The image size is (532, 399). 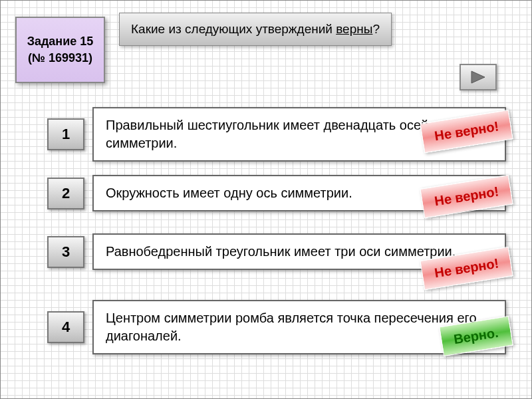 What do you see at coordinates (229, 193) in the screenshot?
I see `option-text-2: Окружность имеет одну ось симметрии.` at bounding box center [229, 193].